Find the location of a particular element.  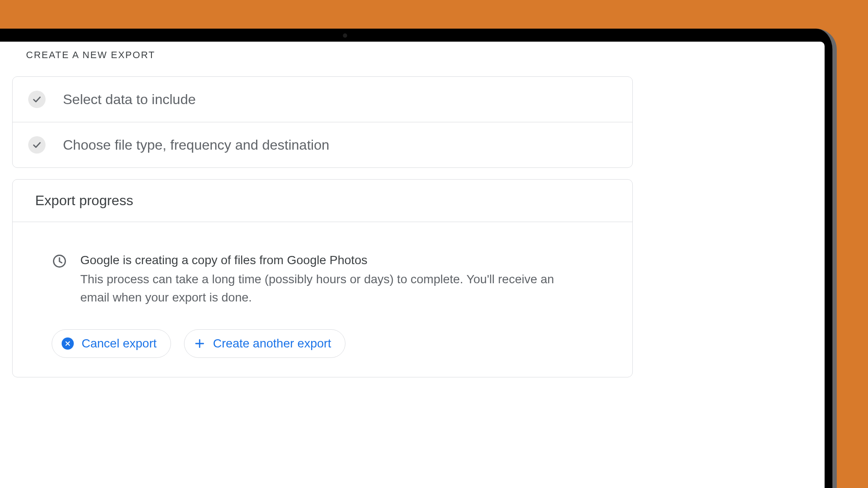

button-label: Cancel export is located at coordinates (119, 344).